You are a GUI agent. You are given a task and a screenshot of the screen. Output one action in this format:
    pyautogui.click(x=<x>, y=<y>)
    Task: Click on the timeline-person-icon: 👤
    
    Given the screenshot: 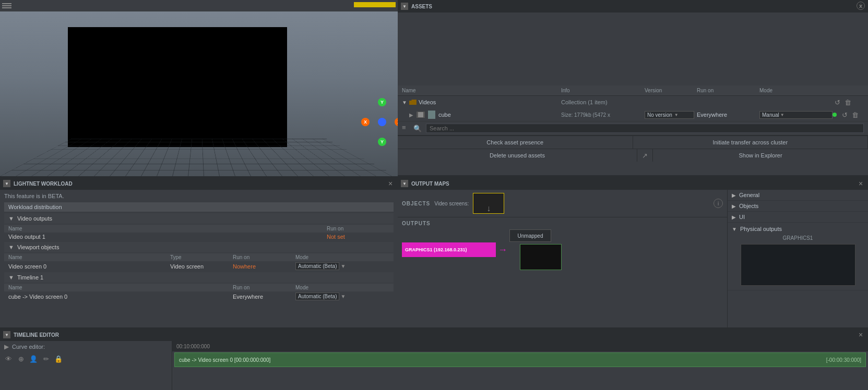 What is the action you would take?
    pyautogui.click(x=33, y=359)
    